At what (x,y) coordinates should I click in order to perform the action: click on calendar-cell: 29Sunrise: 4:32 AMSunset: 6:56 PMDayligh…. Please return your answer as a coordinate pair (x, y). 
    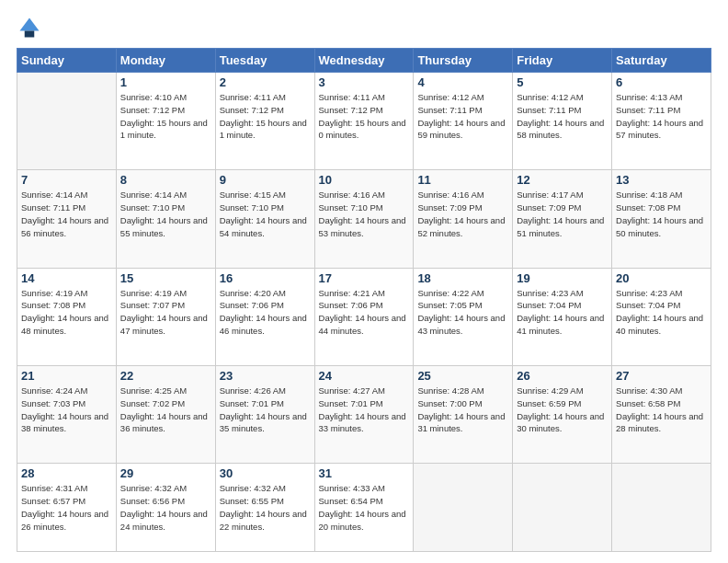
    Looking at the image, I should click on (165, 508).